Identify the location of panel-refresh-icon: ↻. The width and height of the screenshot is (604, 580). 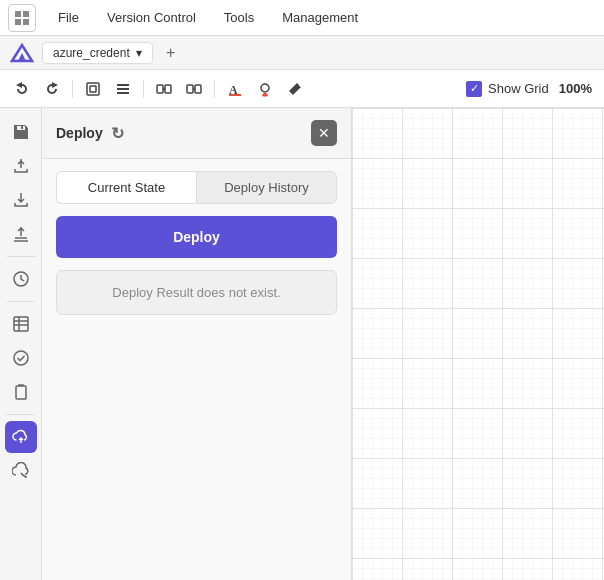
(118, 134).